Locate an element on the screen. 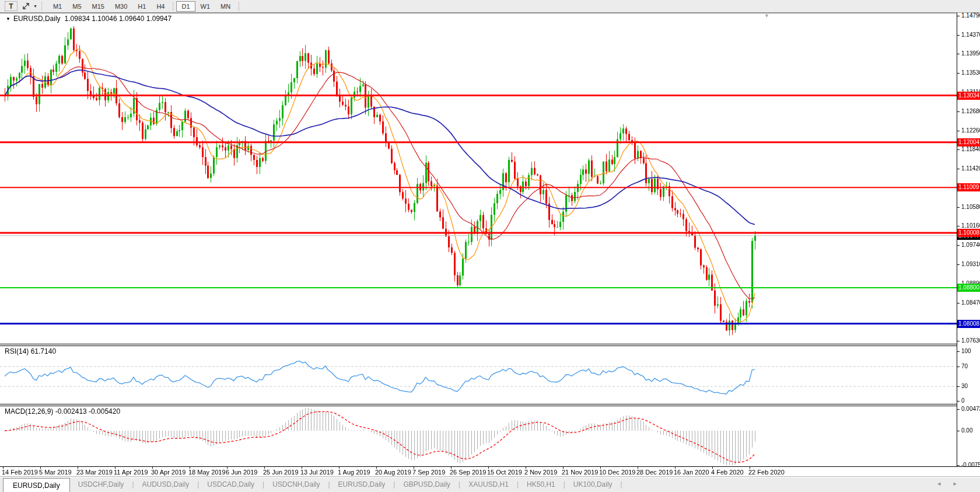 Image resolution: width=980 pixels, height=492 pixels. date-label: 13 Jul 2019 is located at coordinates (317, 472).